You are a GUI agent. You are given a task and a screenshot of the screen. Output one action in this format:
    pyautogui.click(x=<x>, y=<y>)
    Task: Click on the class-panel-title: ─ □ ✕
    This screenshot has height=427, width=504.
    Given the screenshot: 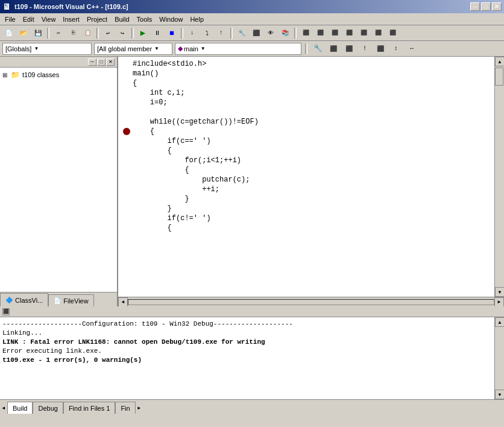 What is the action you would take?
    pyautogui.click(x=58, y=62)
    